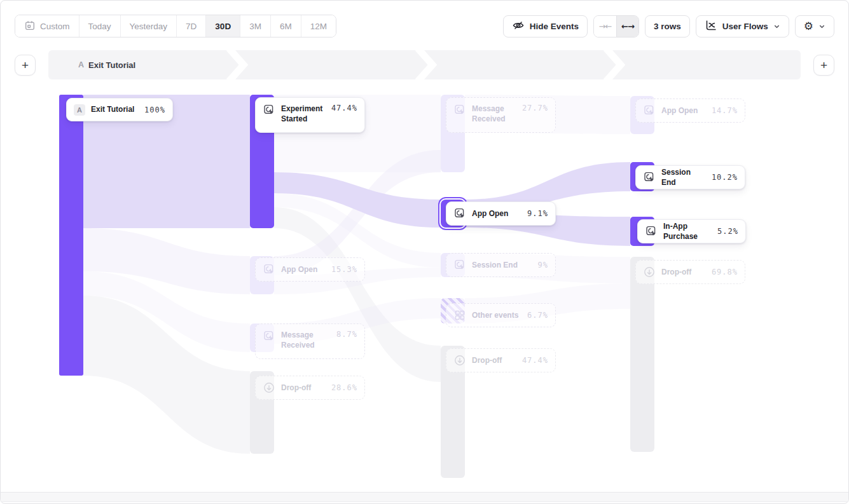  Describe the element at coordinates (605, 27) in the screenshot. I see `collapse-arrows-icon: →←` at that location.